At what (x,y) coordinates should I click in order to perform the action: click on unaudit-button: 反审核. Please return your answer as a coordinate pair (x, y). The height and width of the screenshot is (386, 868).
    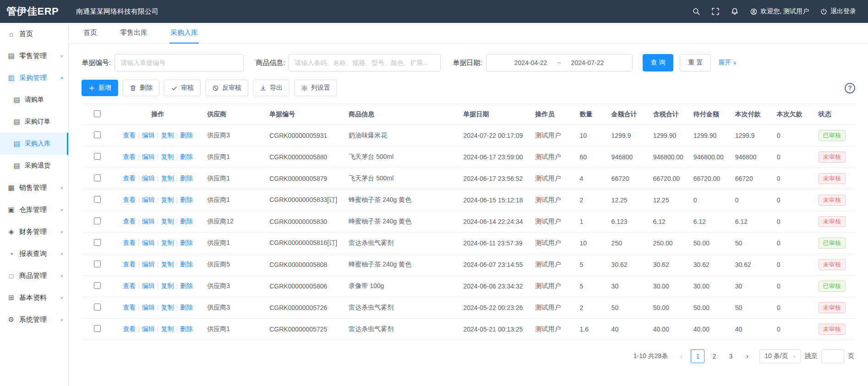
    Looking at the image, I should click on (227, 88).